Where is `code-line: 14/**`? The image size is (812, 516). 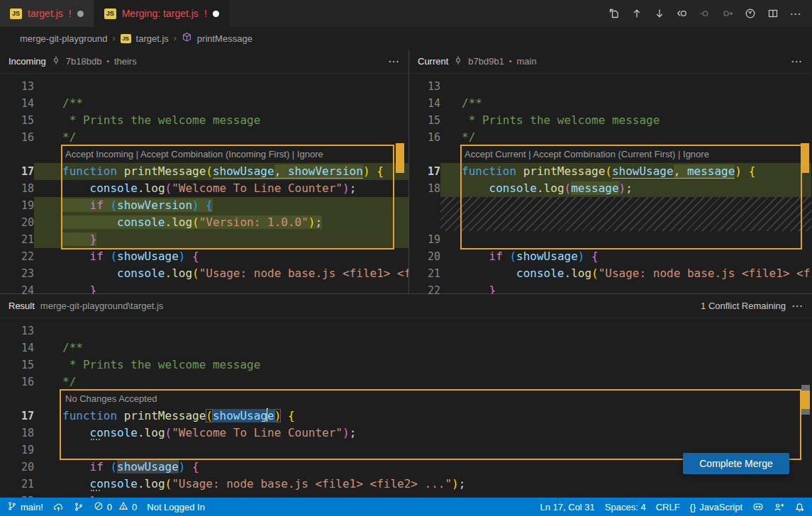
code-line: 14/** is located at coordinates (610, 103).